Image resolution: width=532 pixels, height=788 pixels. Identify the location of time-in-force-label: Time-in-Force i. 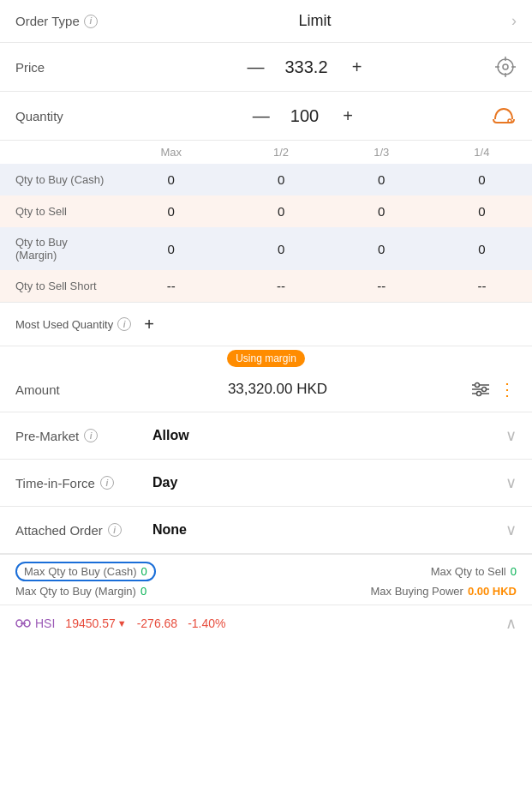
(84, 484).